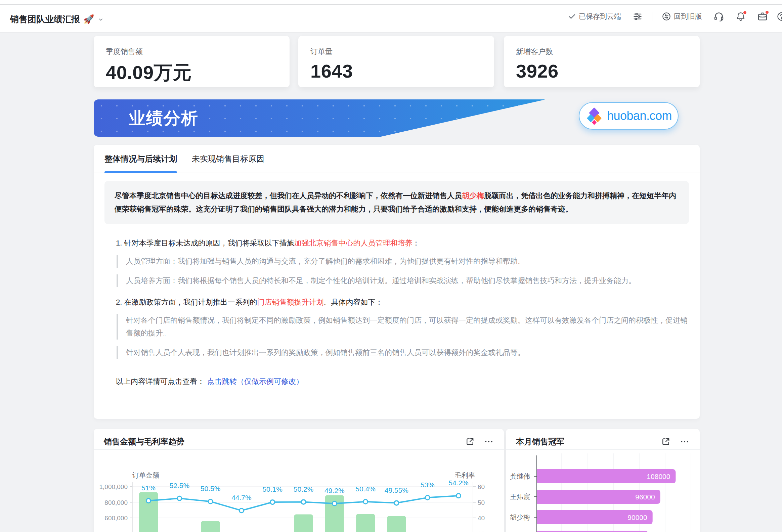 Image resolution: width=782 pixels, height=532 pixels. Describe the element at coordinates (406, 326) in the screenshot. I see `quote-text: 针对各个门店的销售额情况，我们将制定不同的激励政策，例如销售额达到一定额度的门店…` at that location.